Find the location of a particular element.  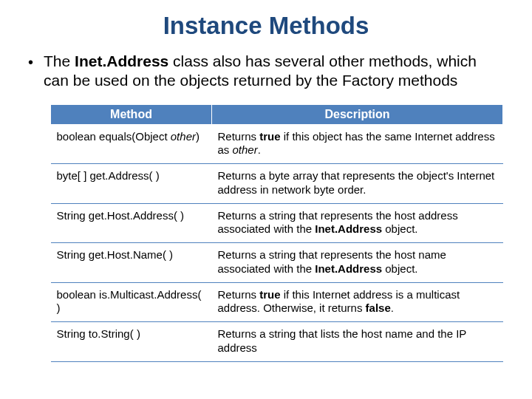

description-cell: Returns true if this object has the same… is located at coordinates (358, 144).